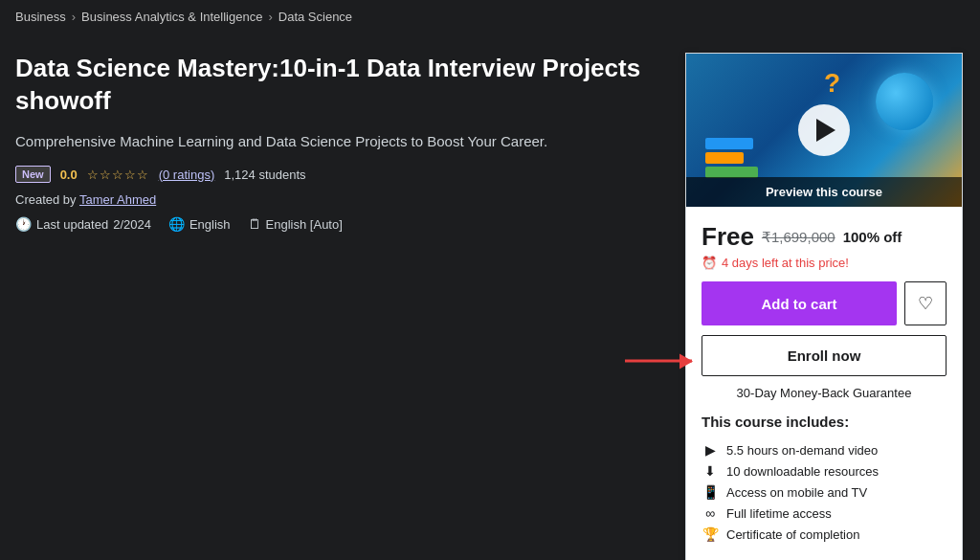  I want to click on last-updated-label: Last updated, so click(73, 224).